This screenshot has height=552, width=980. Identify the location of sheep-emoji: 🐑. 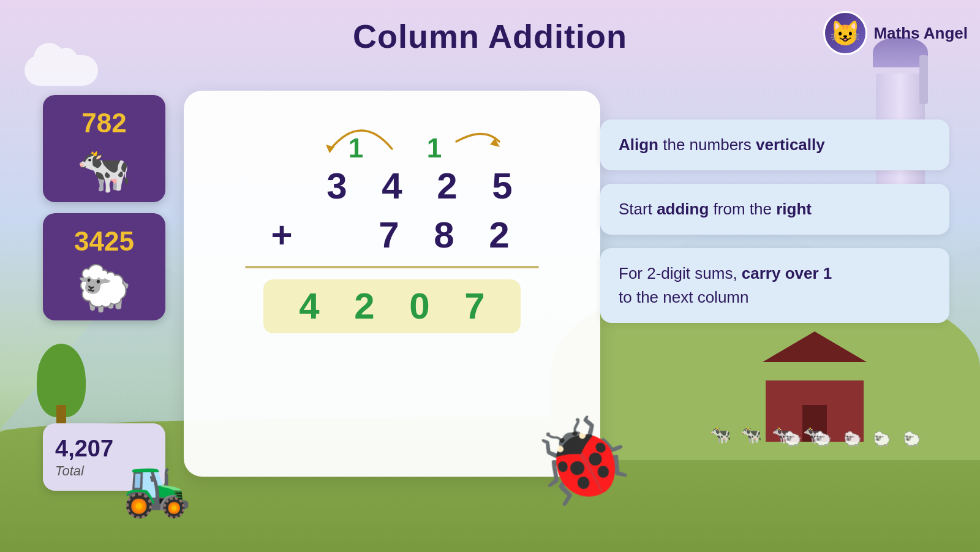
(104, 288).